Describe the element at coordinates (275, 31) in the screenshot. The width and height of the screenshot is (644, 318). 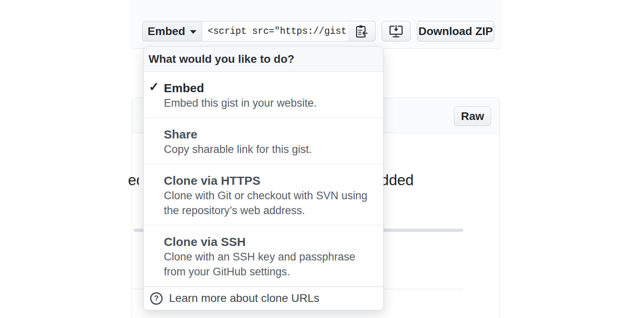
I see `embed-url-input` at that location.